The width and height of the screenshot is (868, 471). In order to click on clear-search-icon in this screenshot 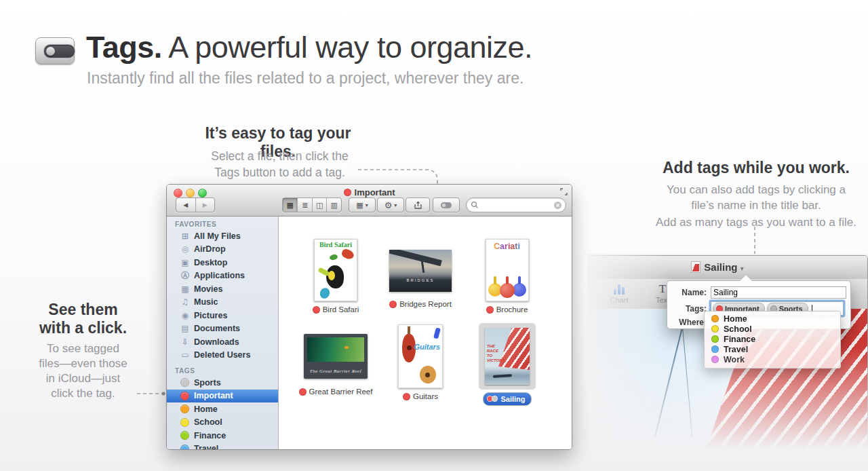, I will do `click(557, 205)`.